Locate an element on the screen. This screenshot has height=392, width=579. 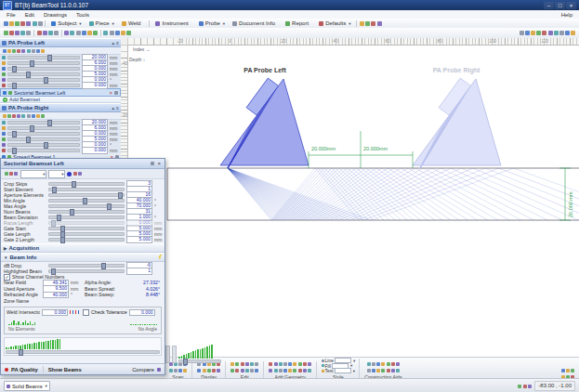
close-button: × is located at coordinates (571, 6).